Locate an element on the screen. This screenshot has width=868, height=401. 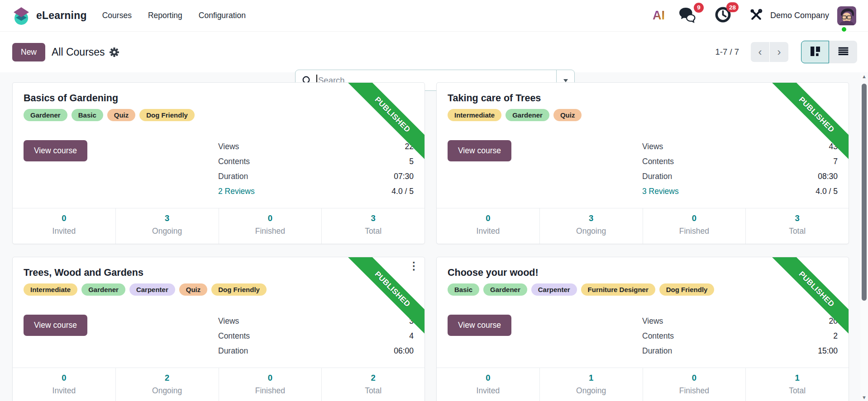
course-title: Choose your wood! is located at coordinates (643, 273).